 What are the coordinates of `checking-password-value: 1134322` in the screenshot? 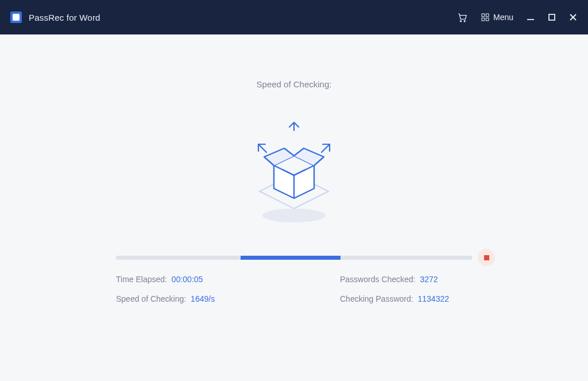 It's located at (434, 299).